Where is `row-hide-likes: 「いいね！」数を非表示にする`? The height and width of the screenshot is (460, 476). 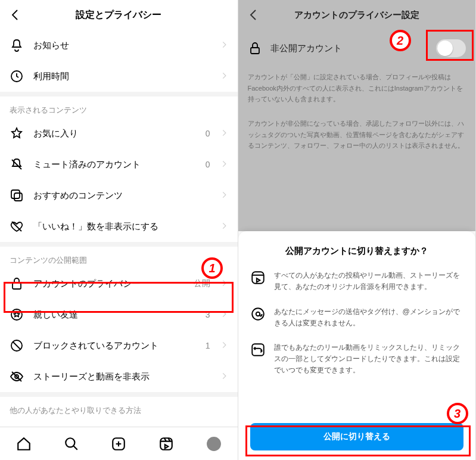 row-hide-likes: 「いいね！」数を非表示にする is located at coordinates (119, 226).